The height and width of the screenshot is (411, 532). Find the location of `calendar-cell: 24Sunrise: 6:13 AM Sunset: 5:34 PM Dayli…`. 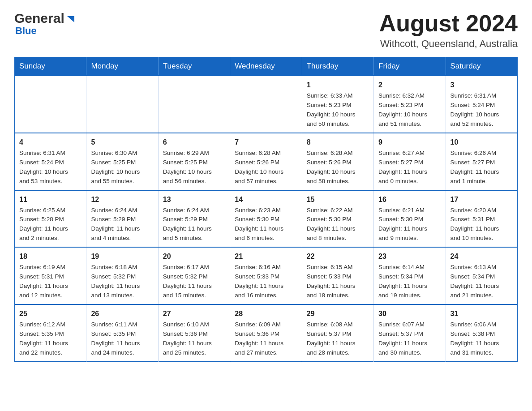

calendar-cell: 24Sunrise: 6:13 AM Sunset: 5:34 PM Dayli… is located at coordinates (481, 276).